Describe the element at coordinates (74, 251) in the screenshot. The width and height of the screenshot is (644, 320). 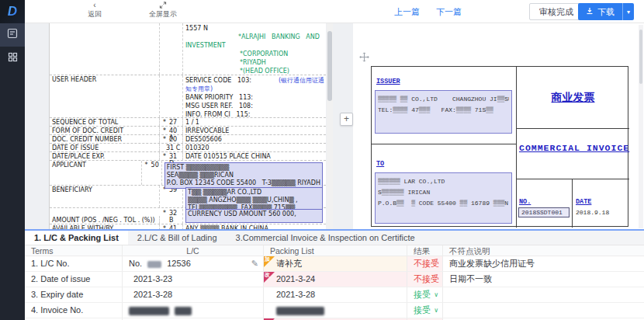
I see `col-header-terms: Terms` at that location.